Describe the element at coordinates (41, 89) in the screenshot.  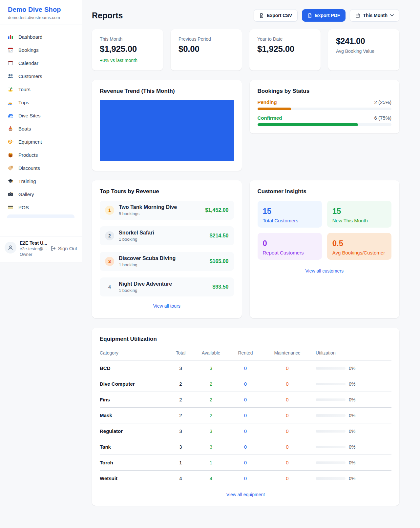
I see `sidebar-item-tours: Tours` at that location.